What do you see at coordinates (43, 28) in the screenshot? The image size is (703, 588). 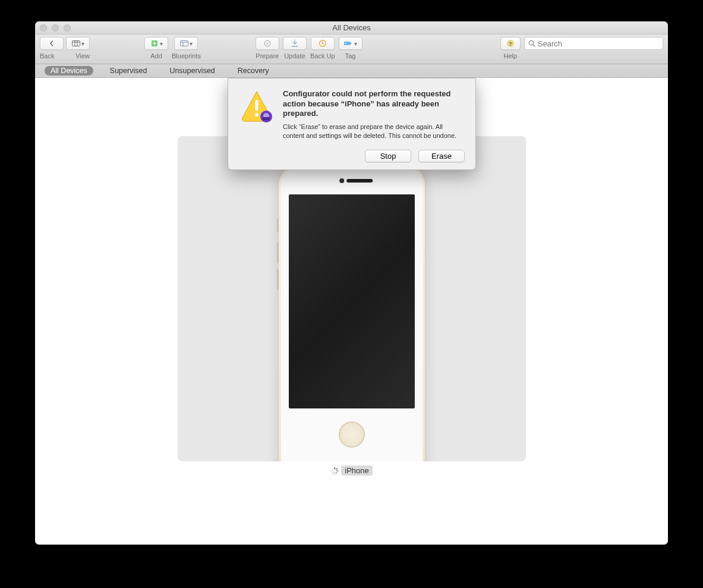 I see `close-icon` at bounding box center [43, 28].